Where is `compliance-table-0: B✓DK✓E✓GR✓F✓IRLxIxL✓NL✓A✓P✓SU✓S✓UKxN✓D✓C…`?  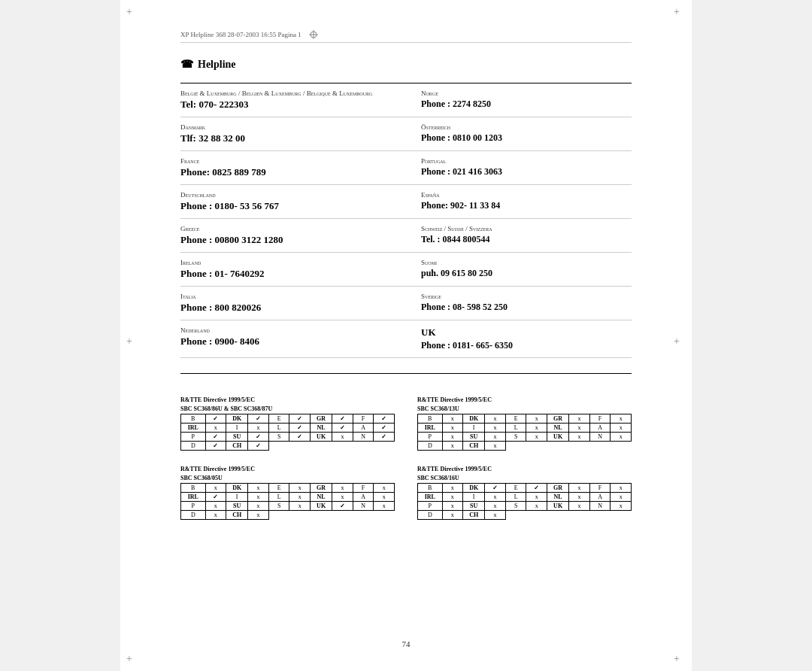
compliance-table-0: B✓DK✓E✓GR✓F✓IRLxIxL✓NL✓A✓P✓SU✓S✓UKxN✓D✓C… is located at coordinates (287, 432).